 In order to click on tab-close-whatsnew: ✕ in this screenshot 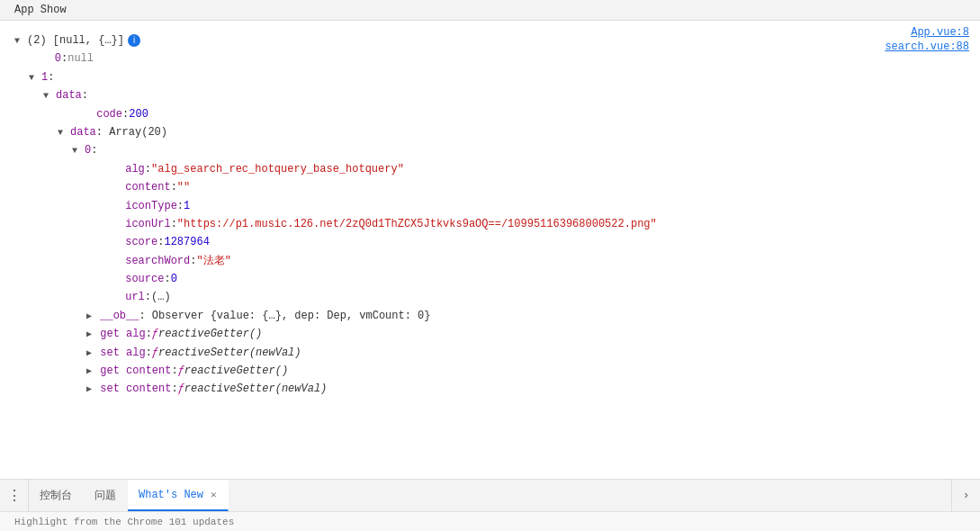, I will do `click(214, 495)`.